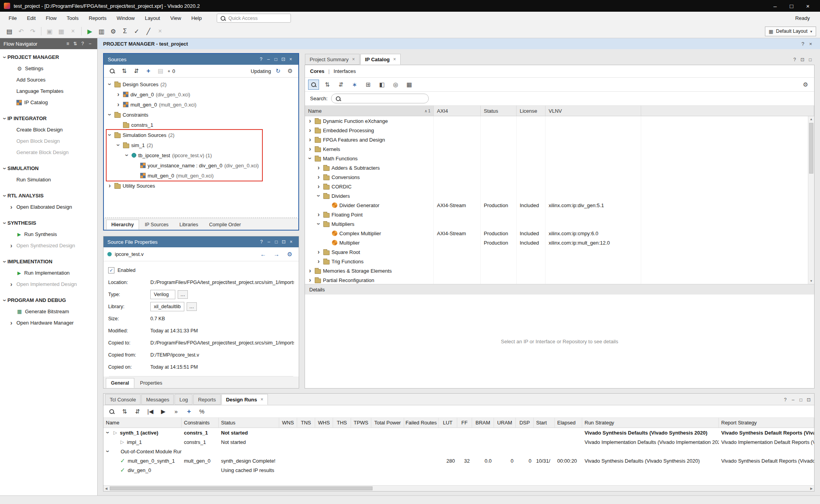 The height and width of the screenshot is (504, 820). What do you see at coordinates (811, 488) in the screenshot?
I see `scroll-right-icon: ▶` at bounding box center [811, 488].